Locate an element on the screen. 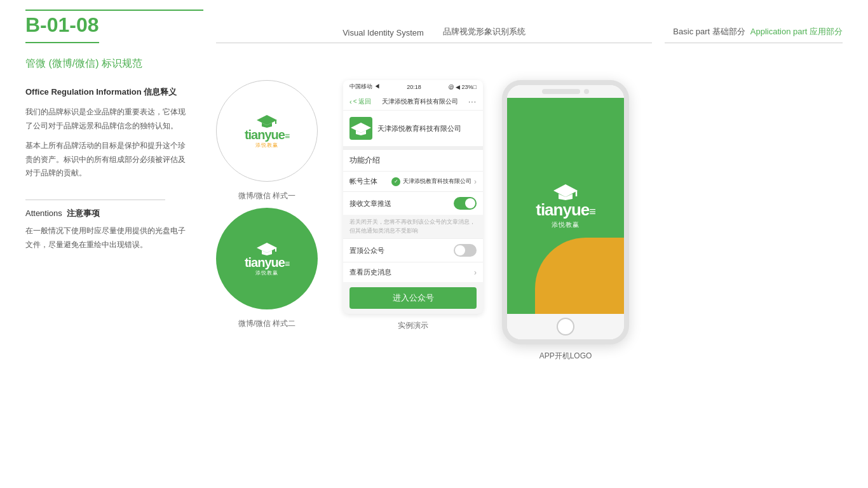 This screenshot has width=868, height=488. attentions-title: Attentions 注意事项 is located at coordinates (108, 214).